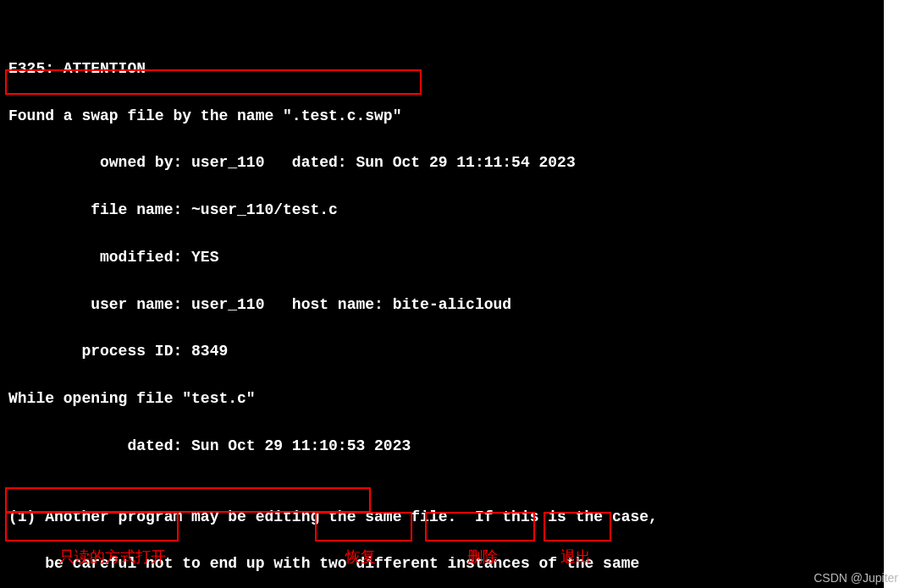  Describe the element at coordinates (442, 518) in the screenshot. I see `hint1-line: (1) Another program may be editing the s…` at that location.